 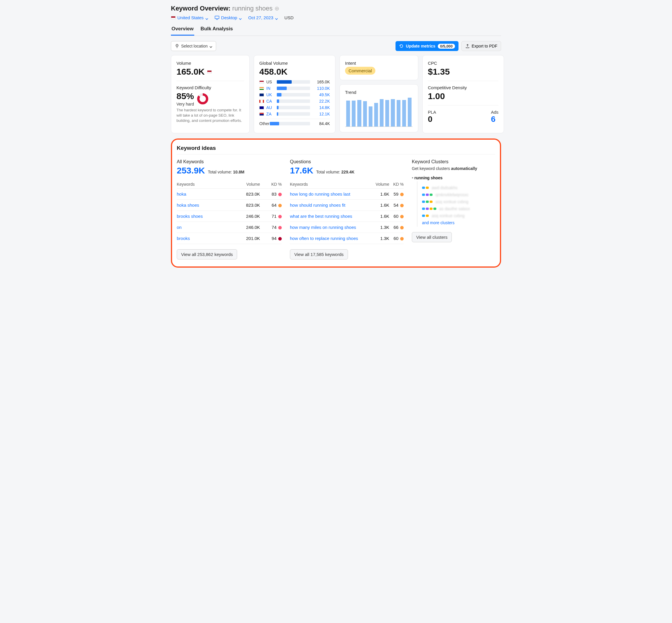 I want to click on global-volume-row: CA 22.2K, so click(x=295, y=101).